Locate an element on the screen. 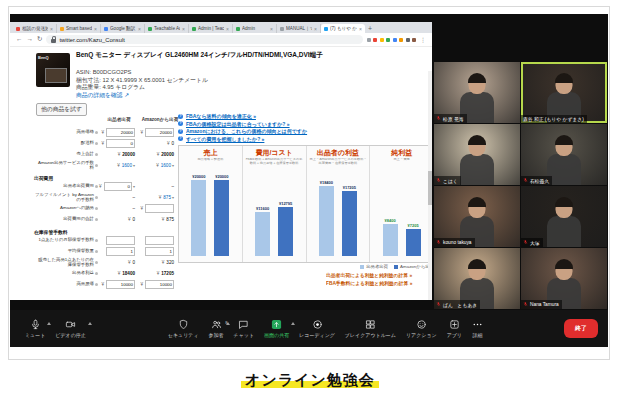 The width and height of the screenshot is (620, 407). tab-favicon is located at coordinates (106, 29).